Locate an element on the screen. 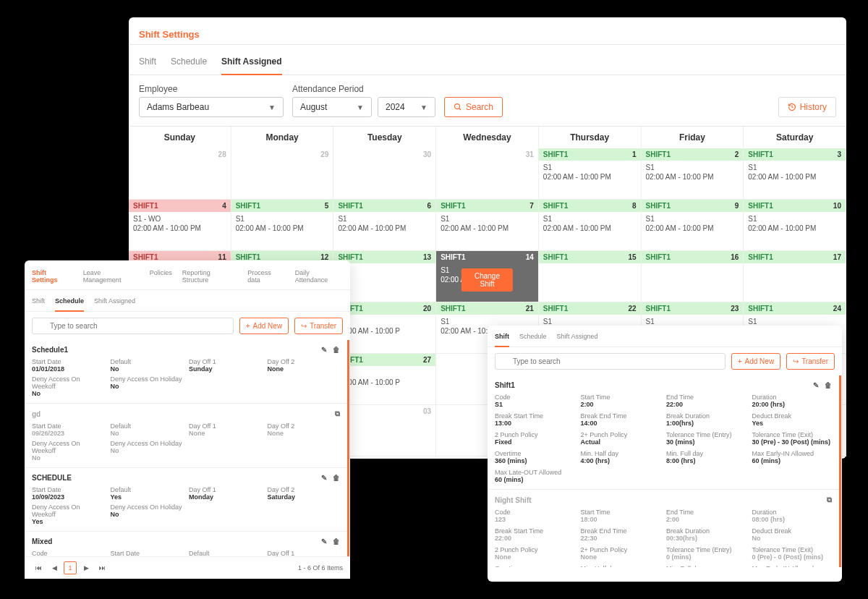  calendar-header: Sunday Monday Tuesday Wednesday Thursday… is located at coordinates (488, 137).